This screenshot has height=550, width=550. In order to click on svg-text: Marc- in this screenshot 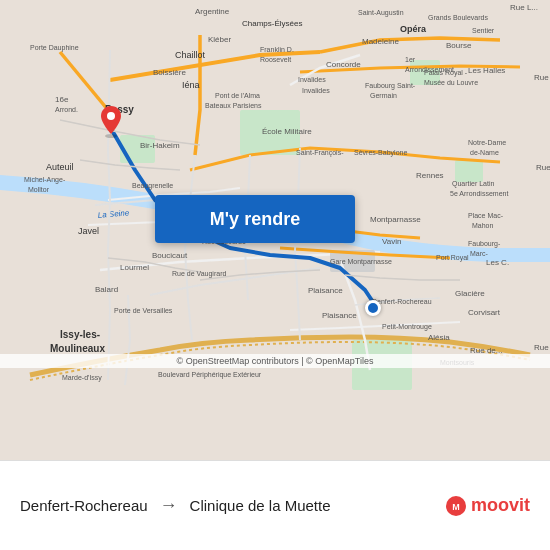, I will do `click(480, 254)`.